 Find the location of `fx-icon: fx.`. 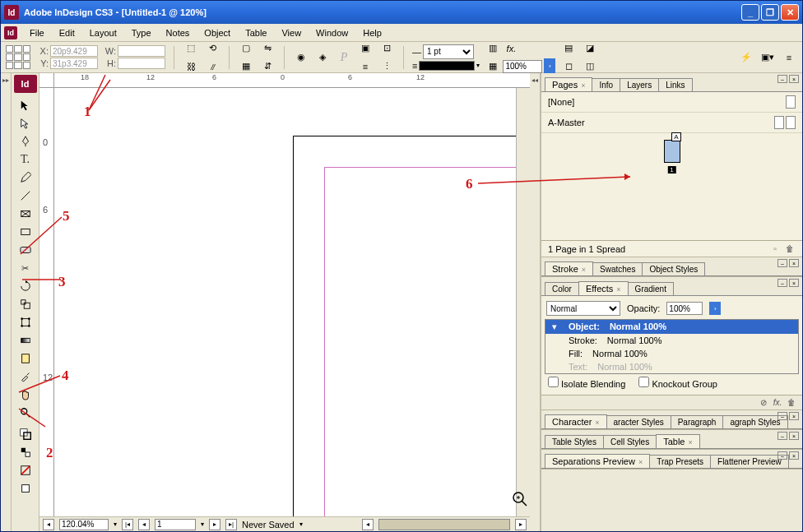

fx-icon: fx. is located at coordinates (777, 403).